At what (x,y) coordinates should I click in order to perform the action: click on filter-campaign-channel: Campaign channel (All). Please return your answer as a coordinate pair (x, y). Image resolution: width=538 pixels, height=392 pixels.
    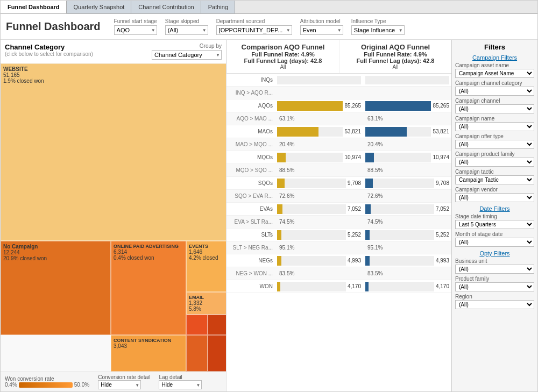
    Looking at the image, I should click on (495, 105).